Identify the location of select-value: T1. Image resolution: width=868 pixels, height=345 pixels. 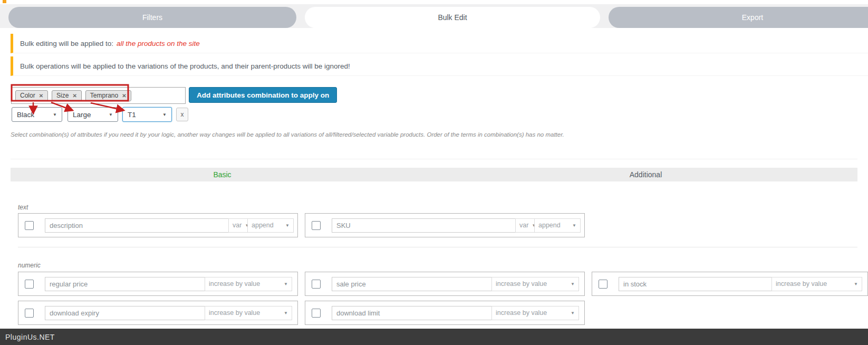
(132, 115).